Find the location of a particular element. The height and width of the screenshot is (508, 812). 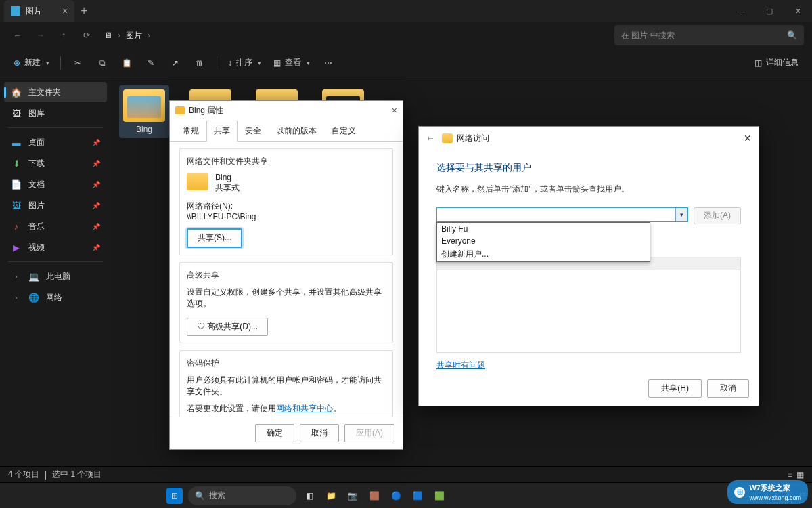

dropdown-option: Everyone is located at coordinates (543, 241).